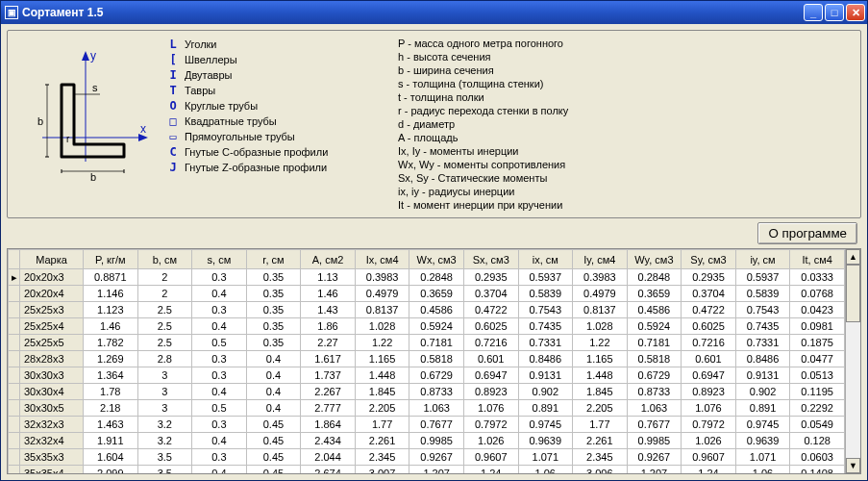 The image size is (868, 481). Describe the element at coordinates (654, 470) in the screenshot. I see `cell: 1.207` at that location.